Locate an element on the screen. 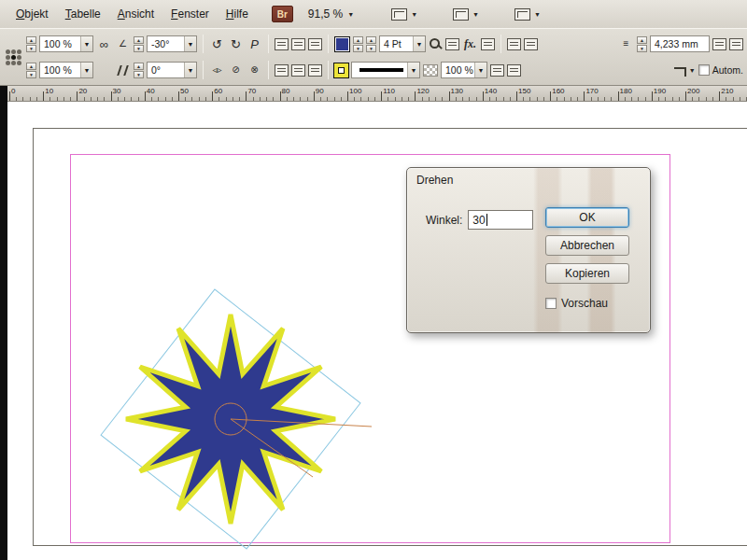 The image size is (747, 560). swatch-stepper: ▲▼ is located at coordinates (359, 45).